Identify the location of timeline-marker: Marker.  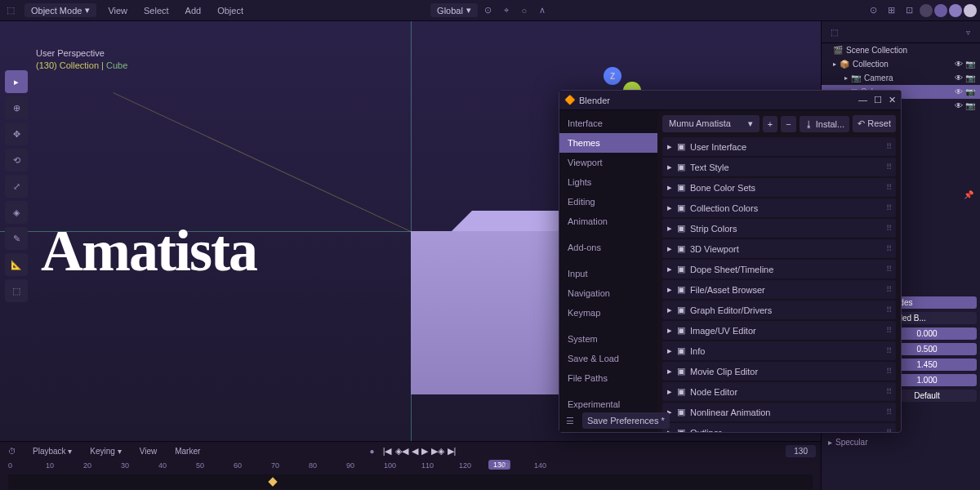
(188, 451).